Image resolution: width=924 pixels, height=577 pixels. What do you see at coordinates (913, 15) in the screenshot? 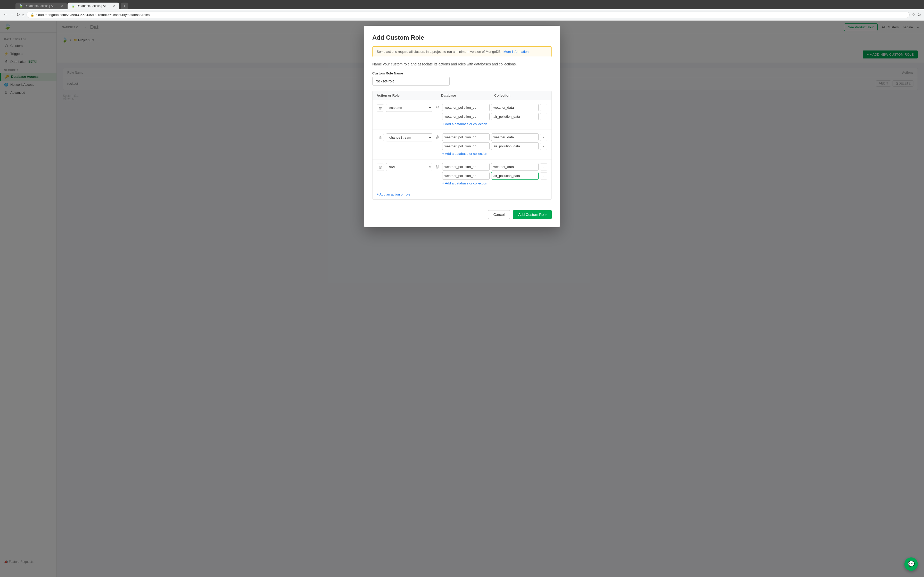
I see `bookmark-icon: ☆` at bounding box center [913, 15].